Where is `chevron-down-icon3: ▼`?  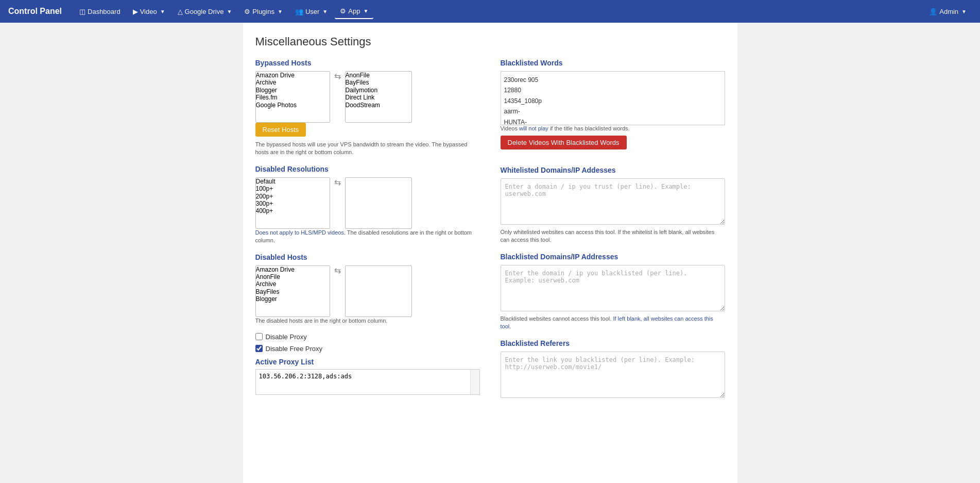 chevron-down-icon3: ▼ is located at coordinates (280, 11).